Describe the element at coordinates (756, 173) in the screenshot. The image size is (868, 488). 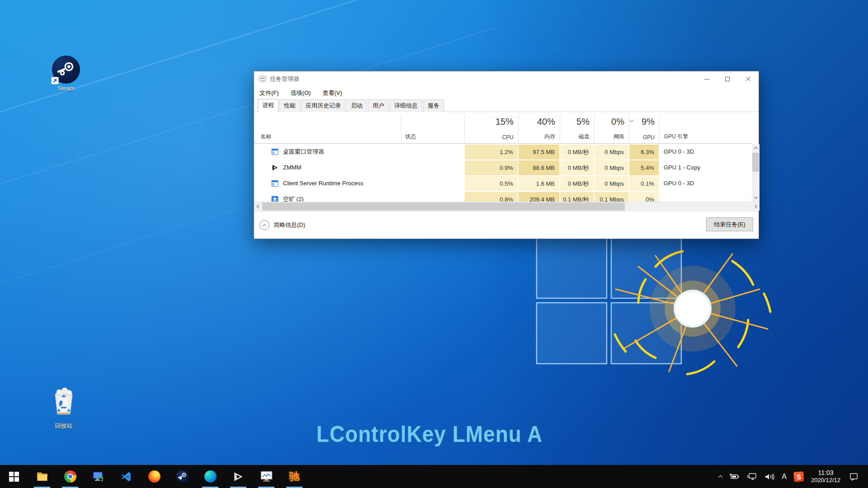
I see `vertical-scrollbar` at that location.